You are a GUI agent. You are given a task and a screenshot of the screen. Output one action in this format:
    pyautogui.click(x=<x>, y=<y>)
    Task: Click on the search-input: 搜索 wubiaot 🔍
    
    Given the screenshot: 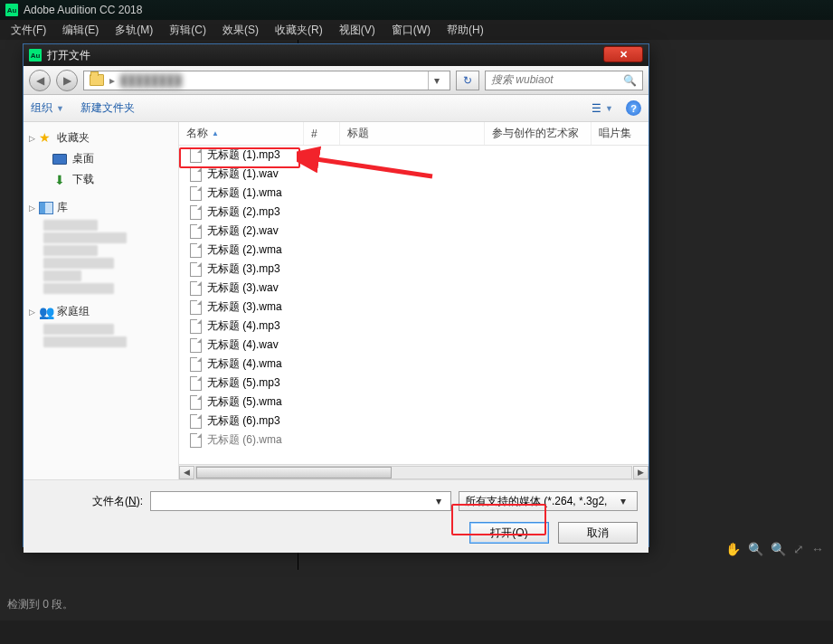 What is the action you would take?
    pyautogui.click(x=564, y=80)
    